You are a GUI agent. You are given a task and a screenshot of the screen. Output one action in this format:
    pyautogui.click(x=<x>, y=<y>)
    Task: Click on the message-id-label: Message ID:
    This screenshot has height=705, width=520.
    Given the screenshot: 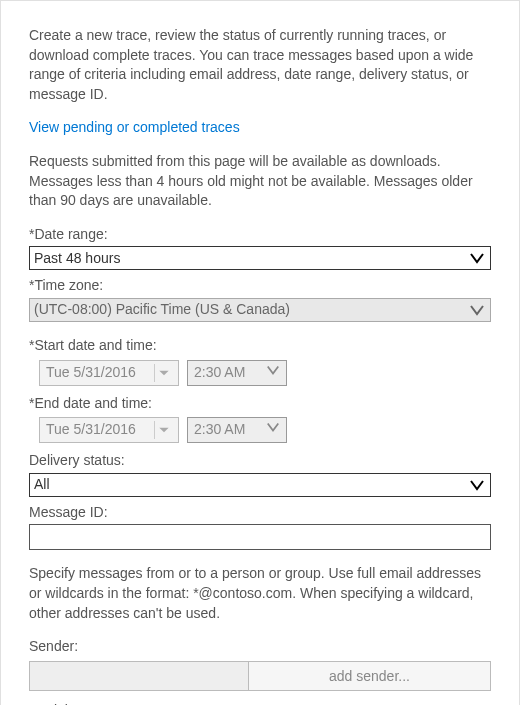 What is the action you would take?
    pyautogui.click(x=260, y=513)
    